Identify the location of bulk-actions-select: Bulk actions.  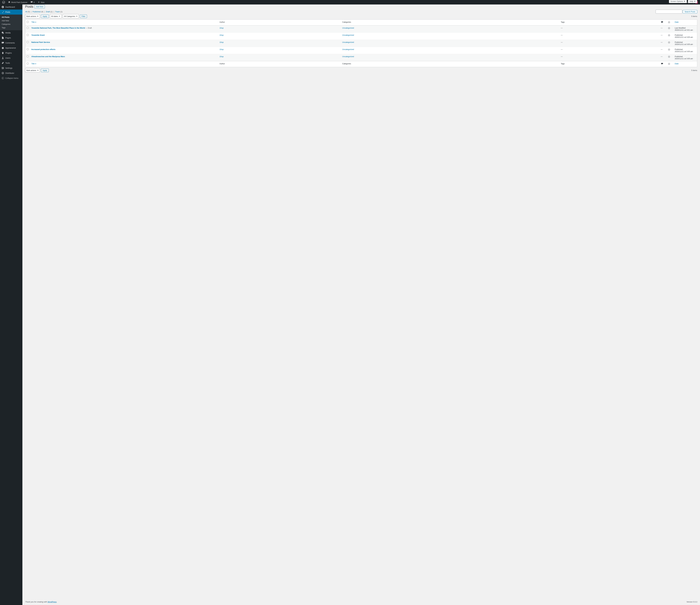
(32, 16).